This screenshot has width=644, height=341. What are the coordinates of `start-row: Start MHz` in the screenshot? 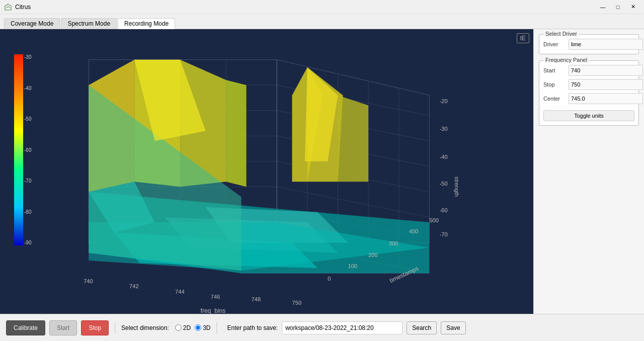 It's located at (589, 70).